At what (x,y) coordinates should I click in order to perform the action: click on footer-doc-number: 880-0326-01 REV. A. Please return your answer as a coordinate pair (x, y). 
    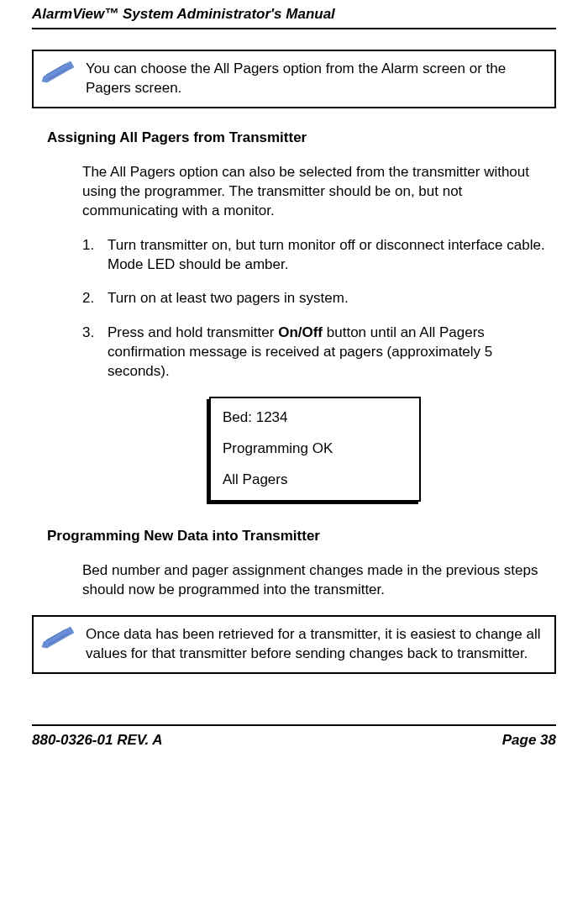
    Looking at the image, I should click on (97, 741).